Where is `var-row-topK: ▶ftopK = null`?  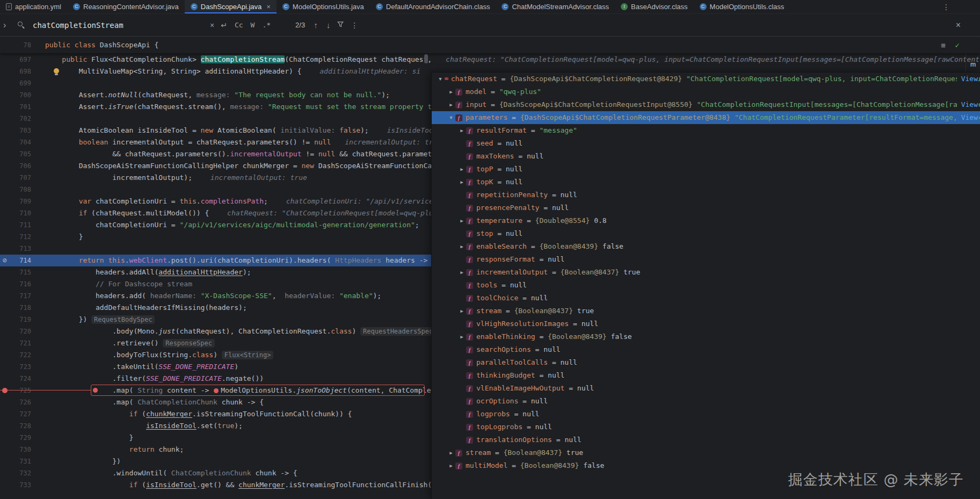 var-row-topK: ▶ftopK = null is located at coordinates (706, 182).